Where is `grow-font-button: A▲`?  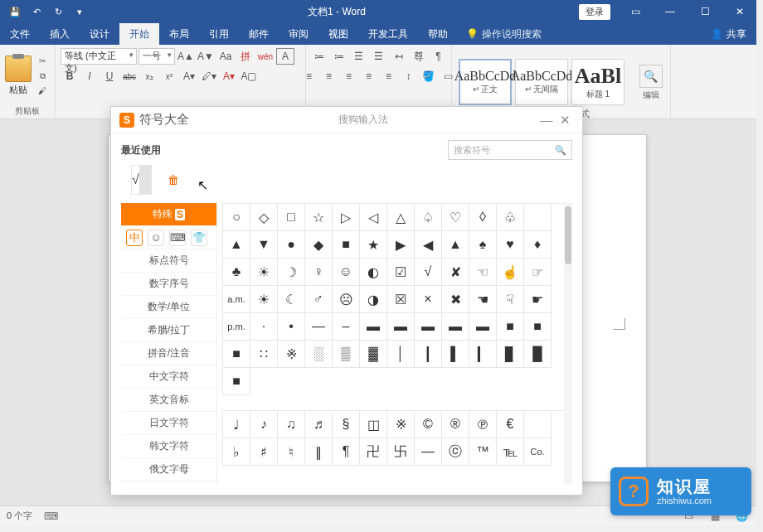
grow-font-button: A▲ is located at coordinates (186, 56).